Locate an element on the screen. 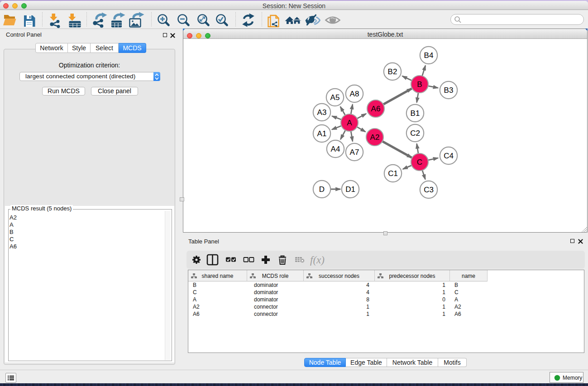  svg-text: C4 is located at coordinates (449, 156).